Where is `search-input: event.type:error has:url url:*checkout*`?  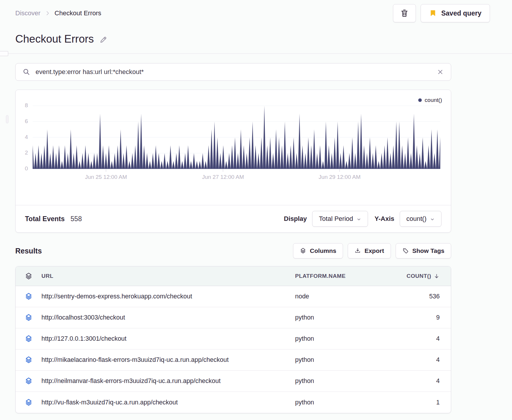
search-input: event.type:error has:url url:*checkout* is located at coordinates (233, 72).